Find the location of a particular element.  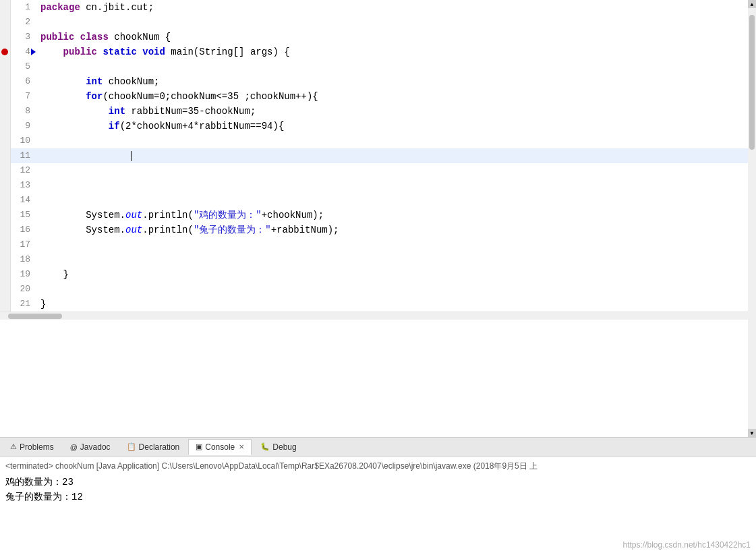

code-line-18: 18 is located at coordinates (374, 260).